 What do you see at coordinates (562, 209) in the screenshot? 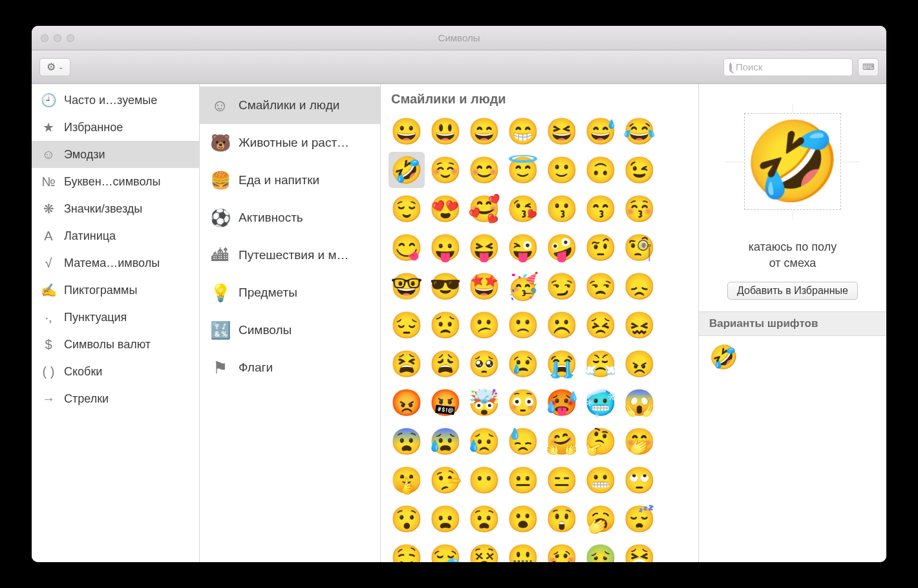
I see `emoji-cell: 😗` at bounding box center [562, 209].